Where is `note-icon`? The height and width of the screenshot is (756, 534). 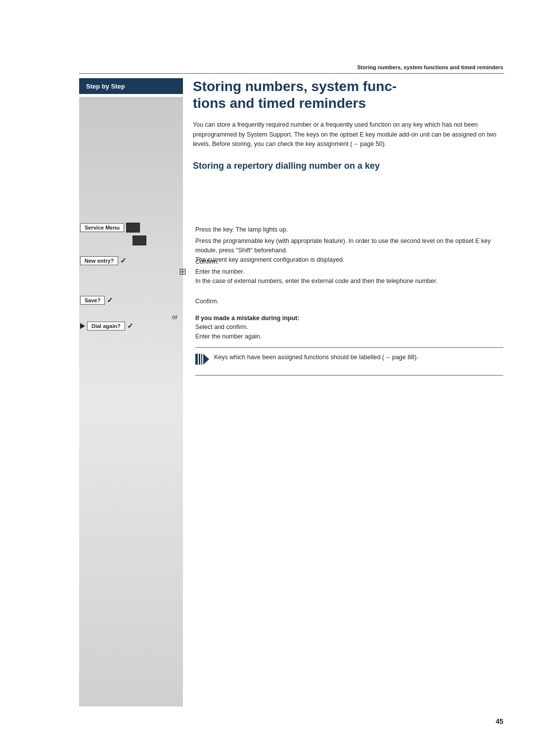
note-icon is located at coordinates (202, 360).